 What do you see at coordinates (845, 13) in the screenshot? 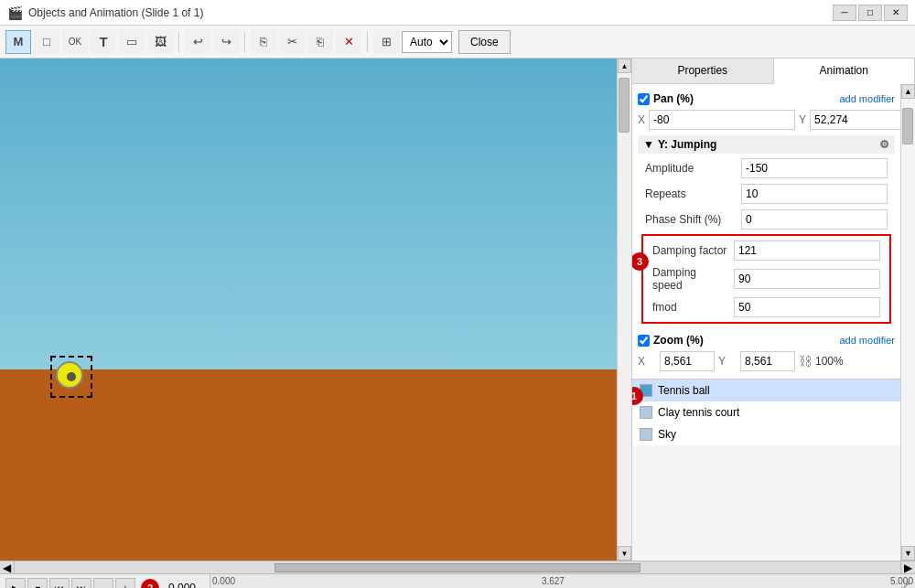
I see `minimize-button: ─` at bounding box center [845, 13].